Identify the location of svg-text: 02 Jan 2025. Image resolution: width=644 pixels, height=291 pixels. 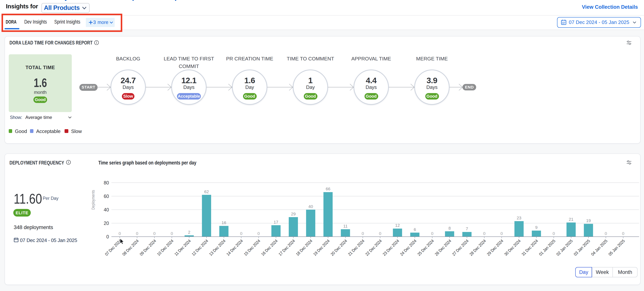
(564, 248).